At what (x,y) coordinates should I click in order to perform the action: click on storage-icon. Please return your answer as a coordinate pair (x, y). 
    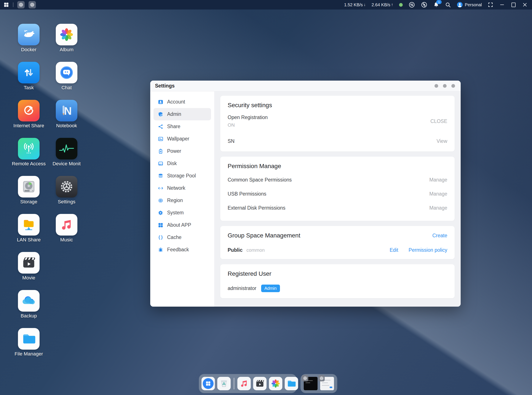
    Looking at the image, I should click on (29, 187).